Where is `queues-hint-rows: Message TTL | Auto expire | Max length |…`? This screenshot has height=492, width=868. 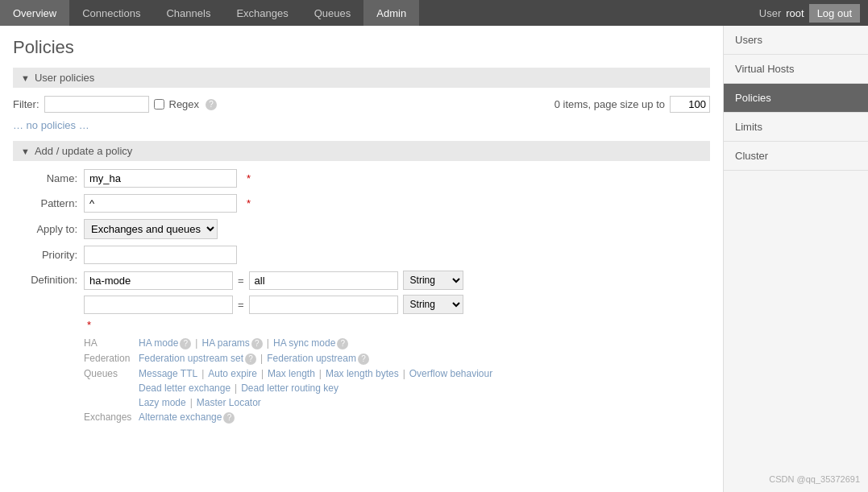
queues-hint-rows: Message TTL | Auto expire | Max length |… is located at coordinates (316, 388).